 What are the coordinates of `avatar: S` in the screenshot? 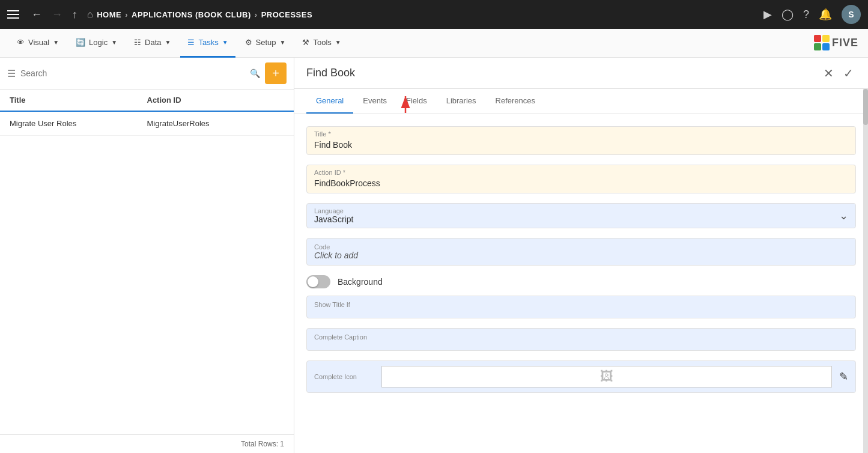 It's located at (851, 14).